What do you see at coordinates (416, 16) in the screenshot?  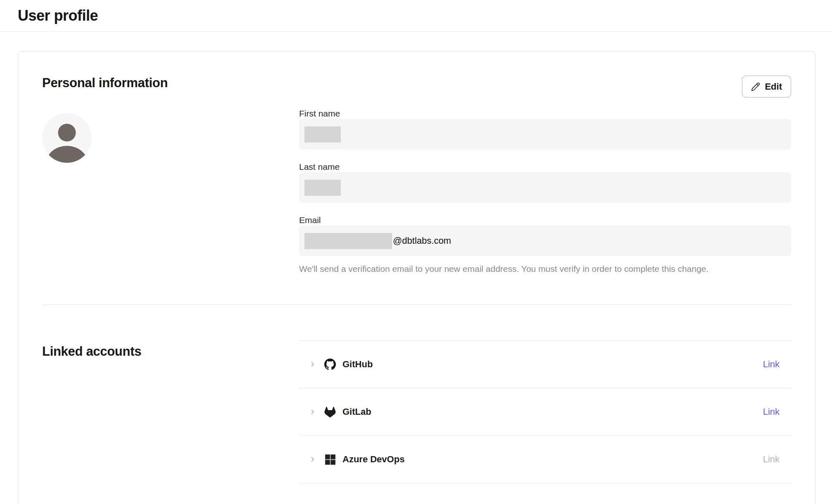 I see `page-header: User profile` at bounding box center [416, 16].